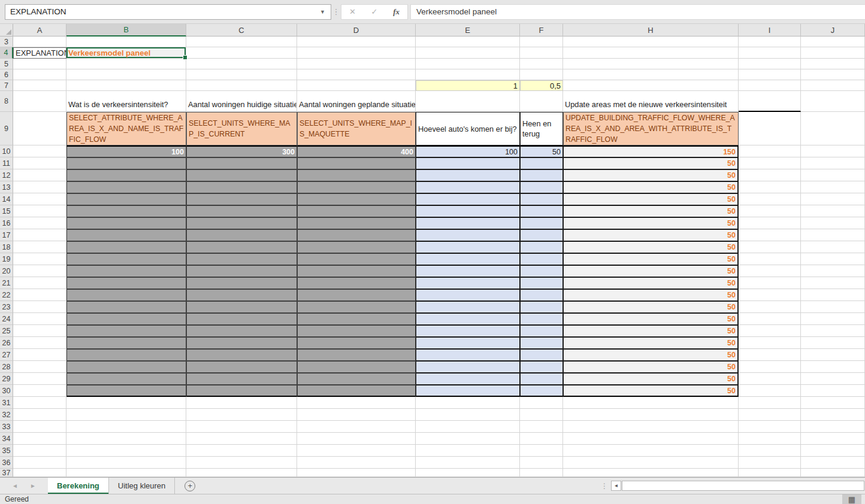  I want to click on row-header-10: 10, so click(7, 151).